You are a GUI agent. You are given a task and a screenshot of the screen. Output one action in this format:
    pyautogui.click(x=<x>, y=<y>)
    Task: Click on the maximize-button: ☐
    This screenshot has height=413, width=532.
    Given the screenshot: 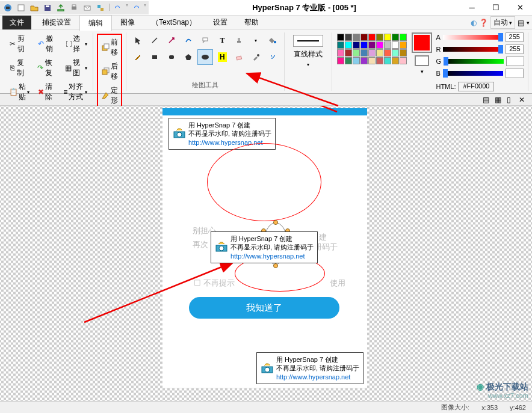 What is the action you would take?
    pyautogui.click(x=496, y=8)
    